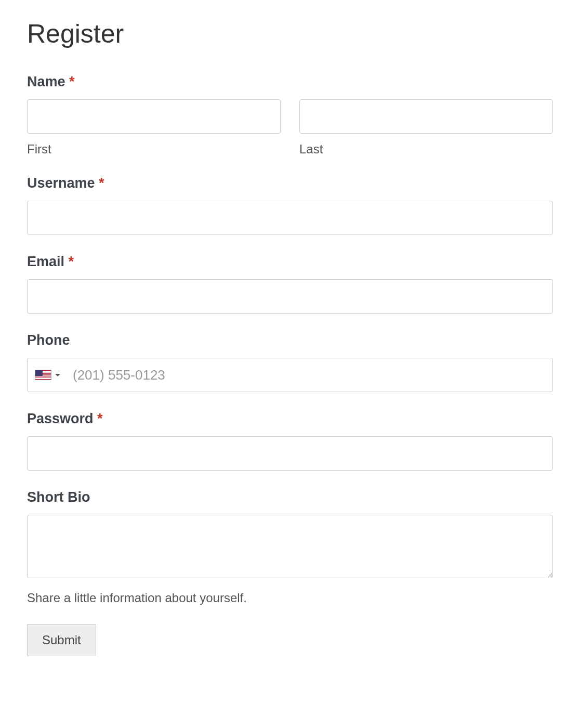 The width and height of the screenshot is (580, 728). I want to click on phone-label-text: Phone, so click(49, 340).